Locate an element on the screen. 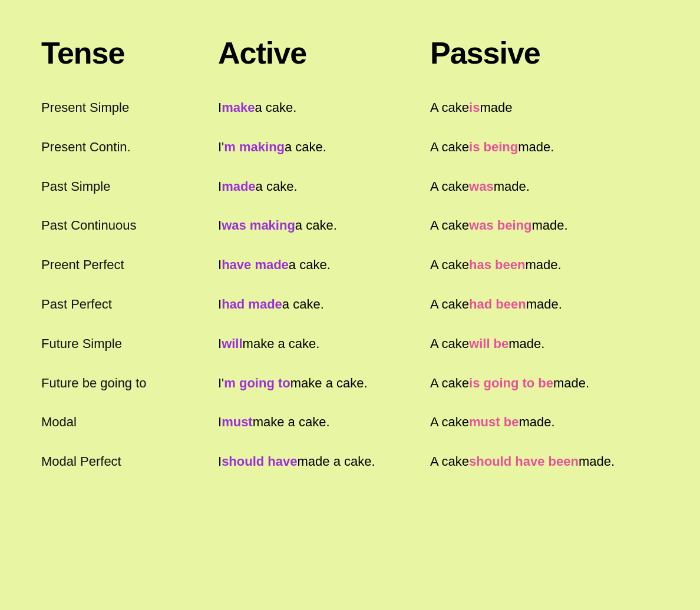 This screenshot has height=610, width=700. active-cell: I should have made a cake. is located at coordinates (324, 462).